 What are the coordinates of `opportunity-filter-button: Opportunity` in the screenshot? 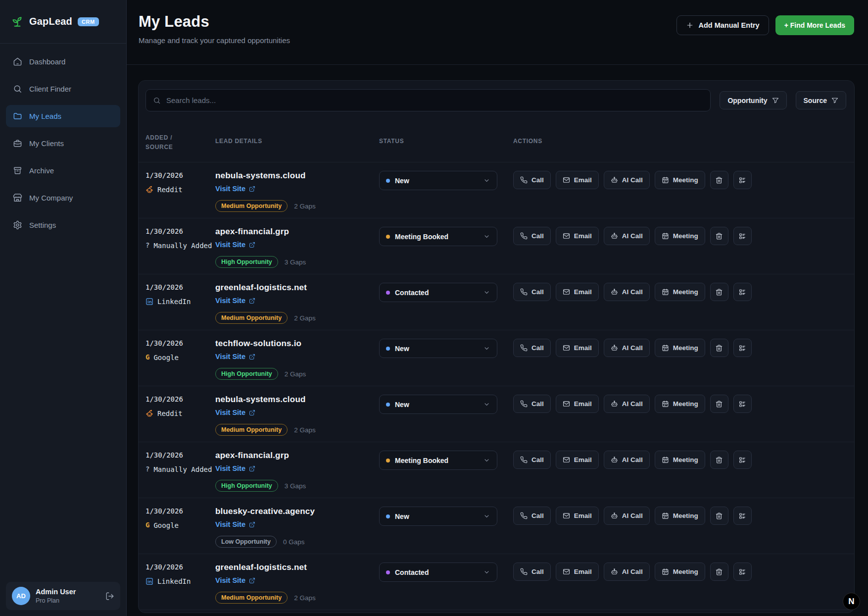 It's located at (753, 100).